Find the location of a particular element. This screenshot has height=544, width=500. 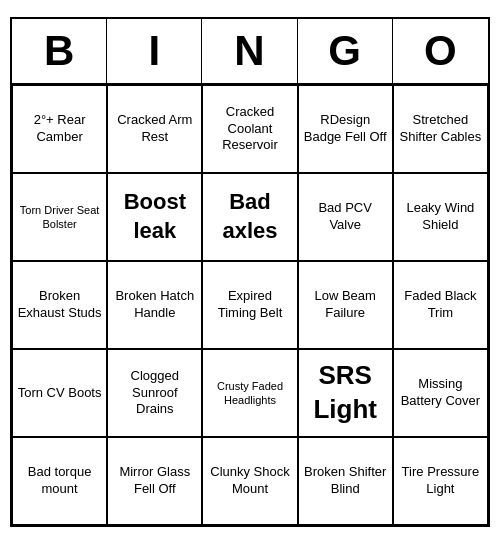

bingo-cell-15: Torn CV Boots is located at coordinates (60, 393).